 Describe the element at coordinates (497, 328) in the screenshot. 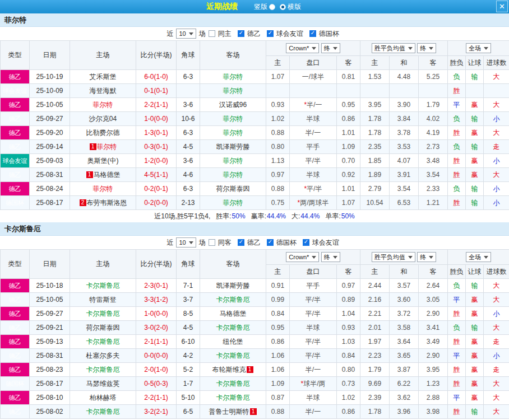

I see `over-under-result: 大` at that location.